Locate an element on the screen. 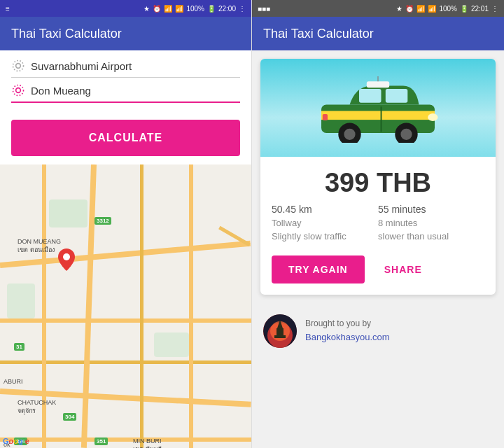 This screenshot has height=448, width=504. destination-row is located at coordinates (126, 93).